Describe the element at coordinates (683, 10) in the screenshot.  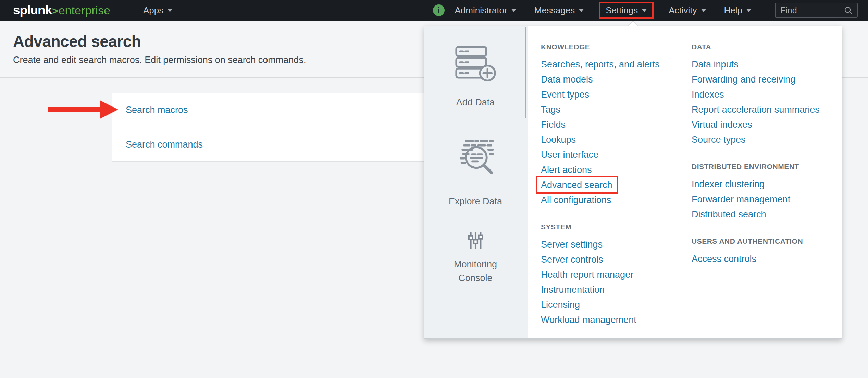
I see `nav-activity-label: Activity` at that location.